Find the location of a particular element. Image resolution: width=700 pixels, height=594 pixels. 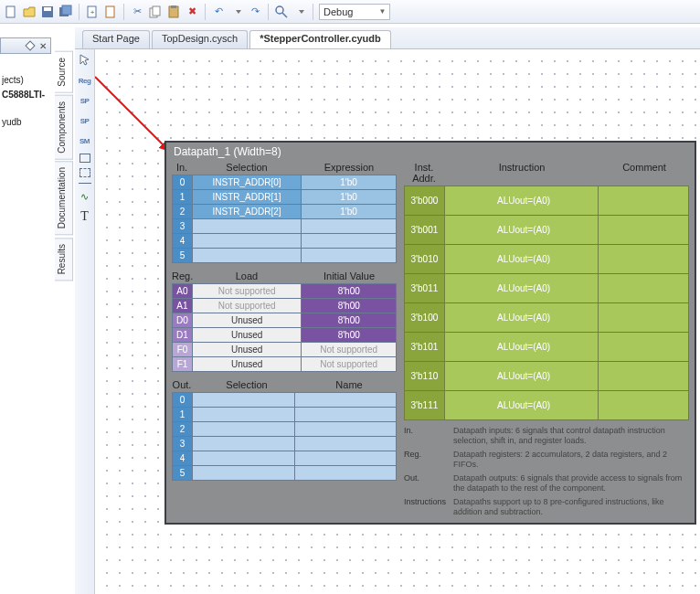

table-row: 1INSTR_ADDR[1]1'b0 is located at coordinates (285, 197).